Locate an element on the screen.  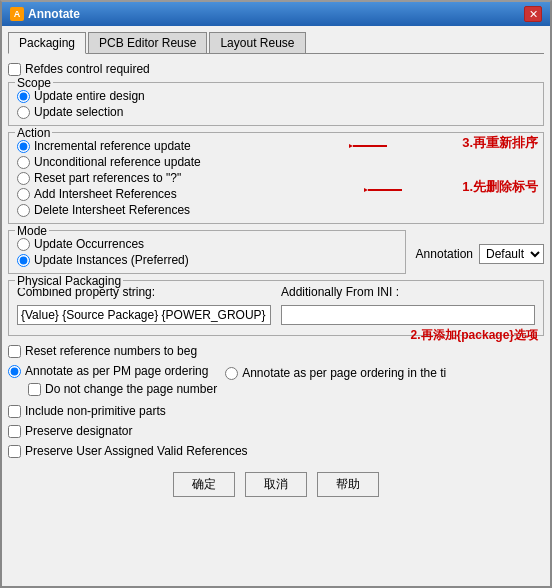
action-reset-radio is located at coordinates (24, 178).